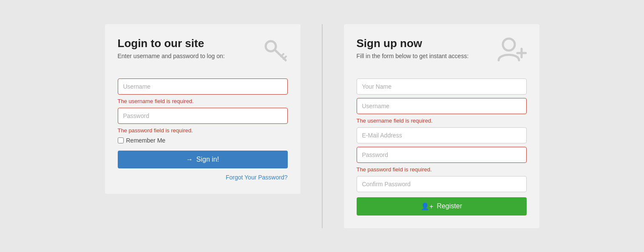  Describe the element at coordinates (146, 140) in the screenshot. I see `remember-me-text: Remember Me` at that location.